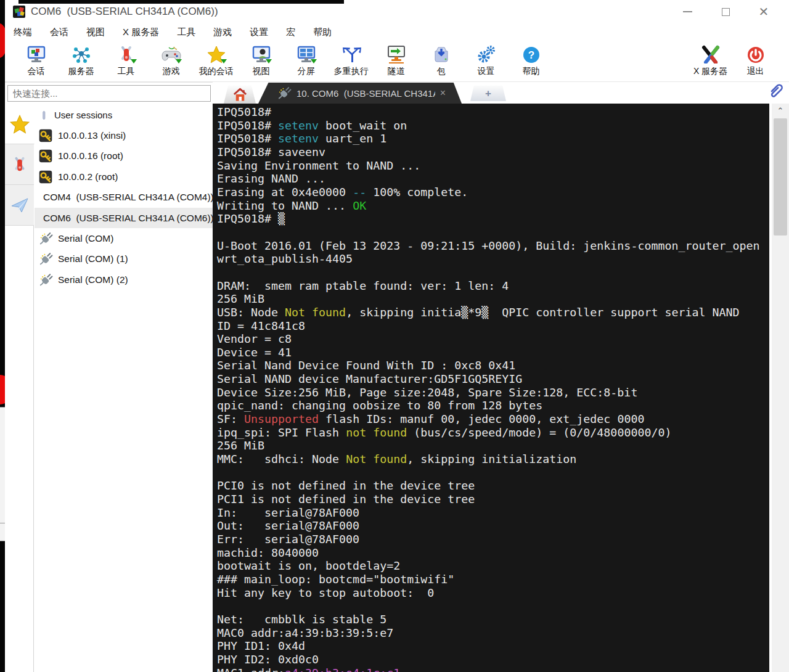  I want to click on menu-tools: 工具, so click(186, 32).